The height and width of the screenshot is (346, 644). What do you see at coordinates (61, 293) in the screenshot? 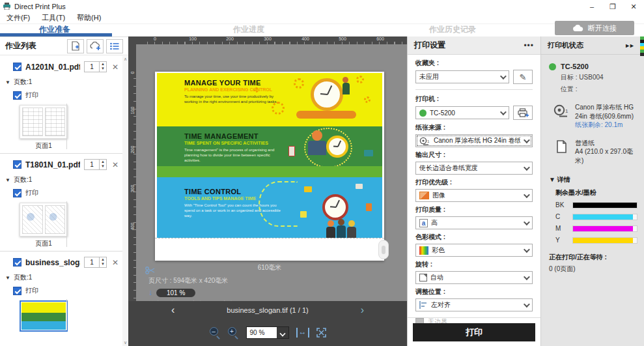
I see `job-item-business-slogan: business_slogan.tif 1▲▼ ✕ ▼页数:1 打印` at bounding box center [61, 293].